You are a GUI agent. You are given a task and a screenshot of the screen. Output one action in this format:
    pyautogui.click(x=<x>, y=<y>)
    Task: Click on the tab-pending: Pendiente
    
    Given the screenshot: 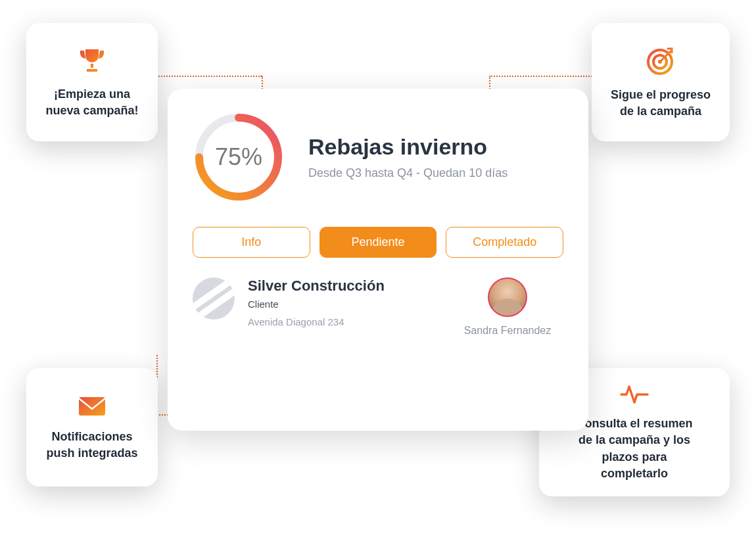 What is the action you would take?
    pyautogui.click(x=379, y=242)
    